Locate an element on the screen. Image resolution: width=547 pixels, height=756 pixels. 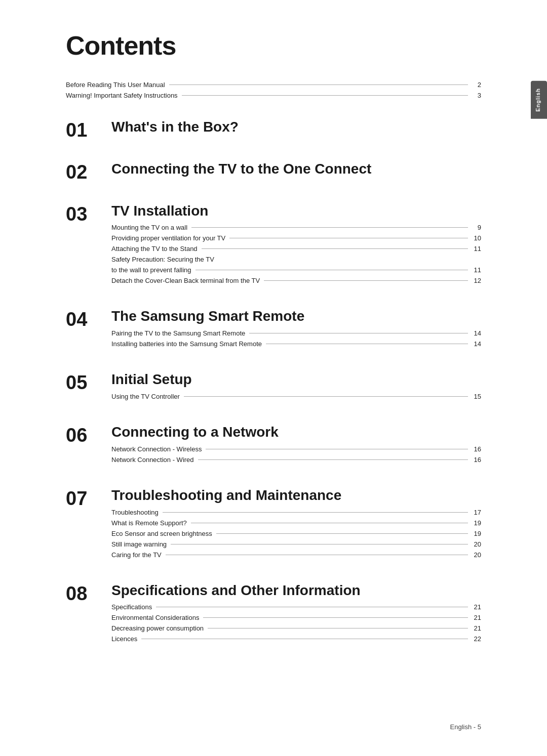
section-title-06: Connecting to a Network is located at coordinates (296, 432).